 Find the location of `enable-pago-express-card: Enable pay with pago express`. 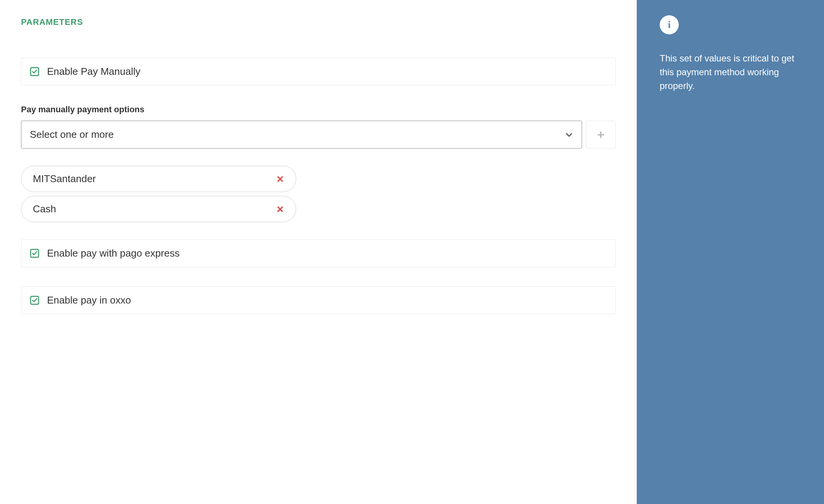

enable-pago-express-card: Enable pay with pago express is located at coordinates (318, 254).